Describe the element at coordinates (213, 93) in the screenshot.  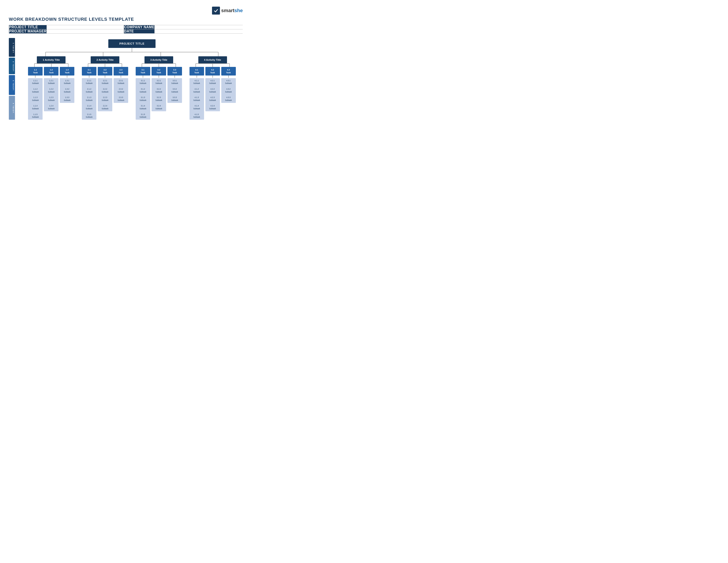
I see `task-4-2-group: 4.2Task 4.2.1Subtask4.2.2Subtask4.2.3Sub…` at that location.